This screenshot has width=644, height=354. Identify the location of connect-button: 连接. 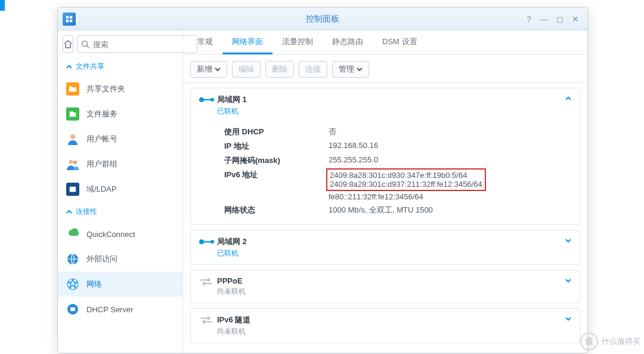
(313, 69).